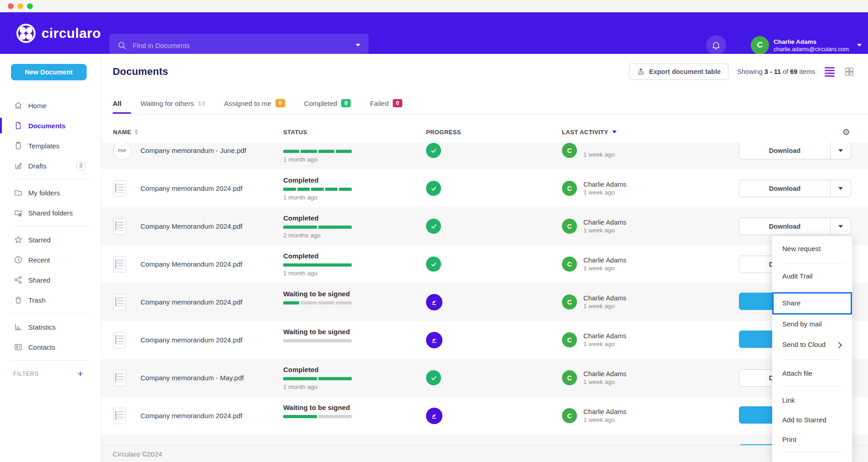  I want to click on table-settings-gear-icon: ⚙, so click(847, 132).